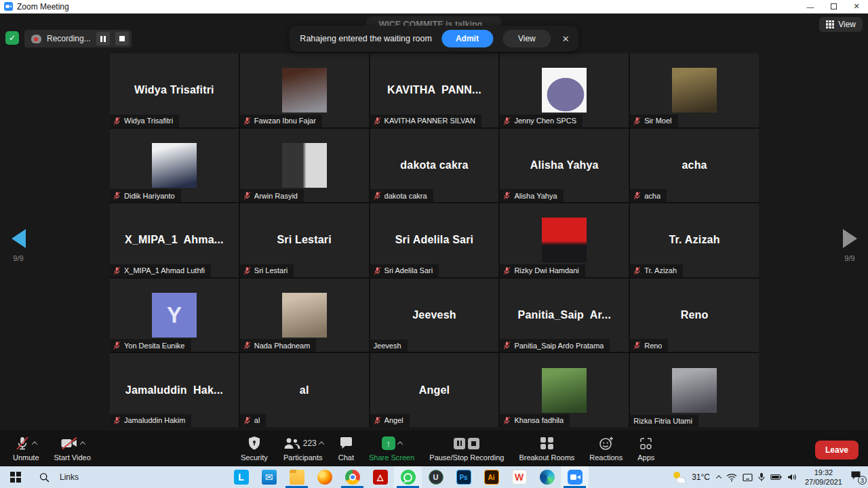 Image resolution: width=868 pixels, height=488 pixels. What do you see at coordinates (297, 477) in the screenshot?
I see `taskbar-app-explorer` at bounding box center [297, 477].